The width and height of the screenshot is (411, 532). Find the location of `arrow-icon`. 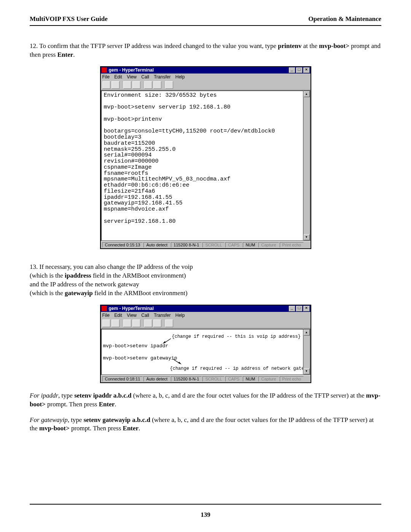

arrow-icon is located at coordinates (177, 362).